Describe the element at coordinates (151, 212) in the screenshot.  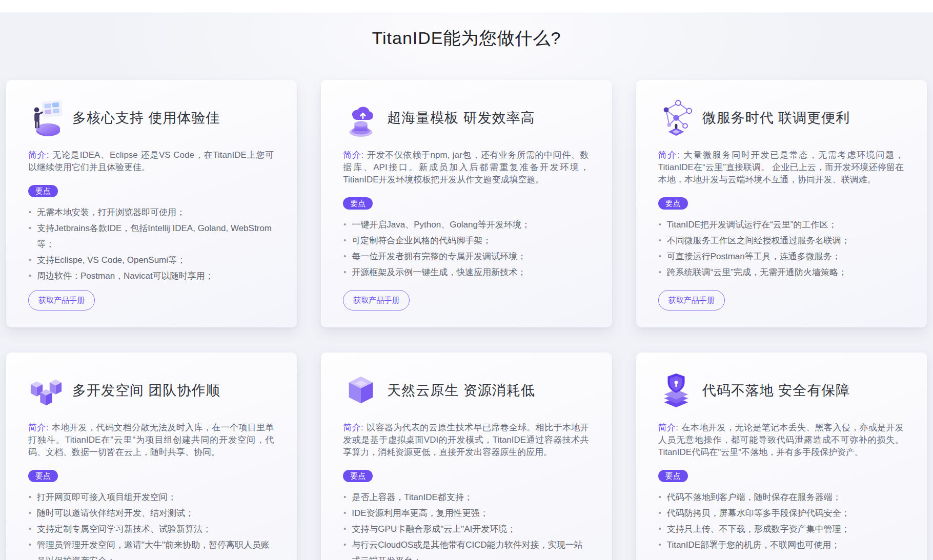
I see `point-item: 无需本地安装，打开浏览器即可使用；` at that location.